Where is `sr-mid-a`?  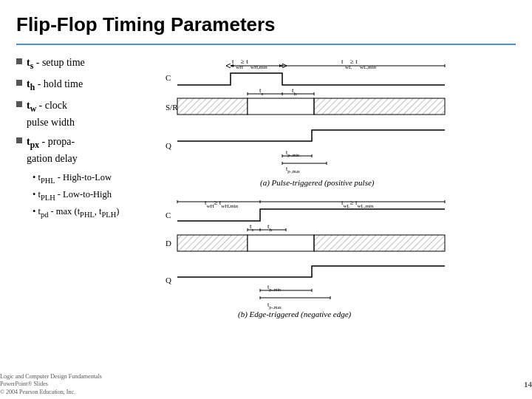
sr-mid-a is located at coordinates (281, 106).